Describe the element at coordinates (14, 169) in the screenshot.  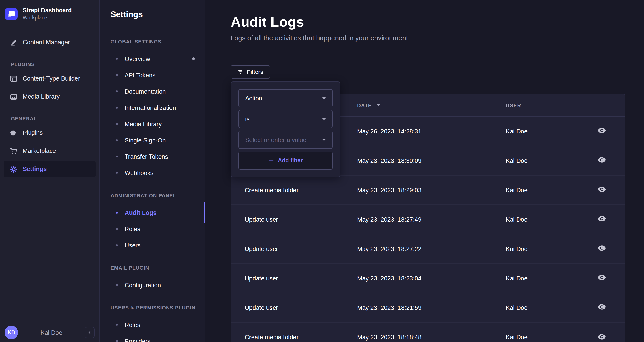
I see `settings-icon` at that location.